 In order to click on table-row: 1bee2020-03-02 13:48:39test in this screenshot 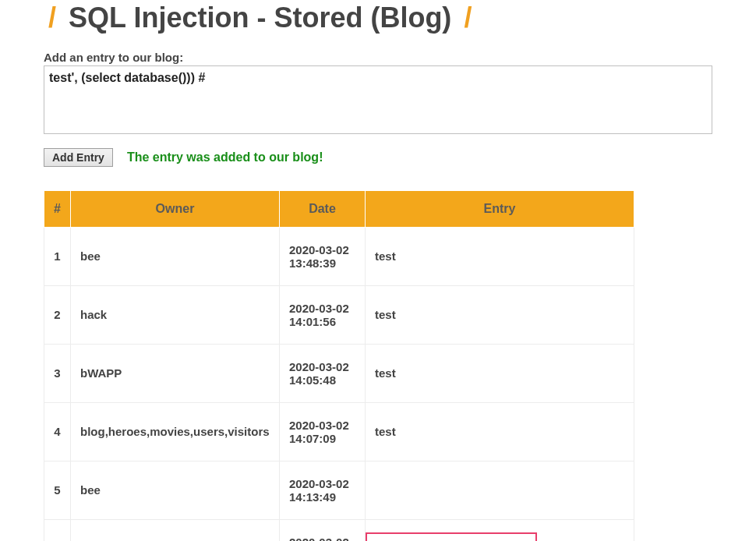, I will do `click(340, 256)`.